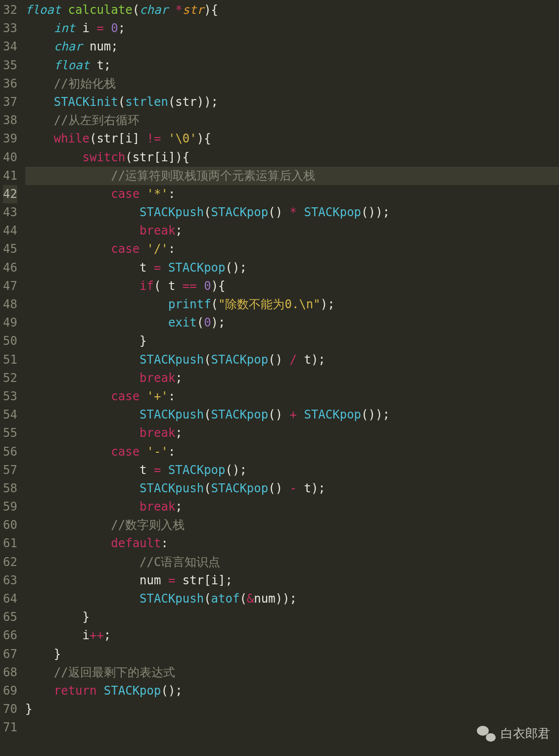  Describe the element at coordinates (292, 635) in the screenshot. I see `code-line: i++;` at that location.